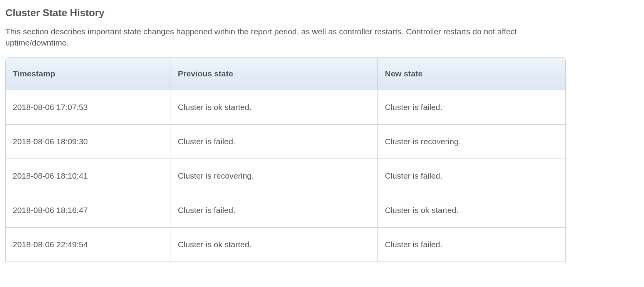 Image resolution: width=644 pixels, height=287 pixels. What do you see at coordinates (89, 245) in the screenshot?
I see `cell-timestamp: 2018-08-06 22:49:54` at bounding box center [89, 245].